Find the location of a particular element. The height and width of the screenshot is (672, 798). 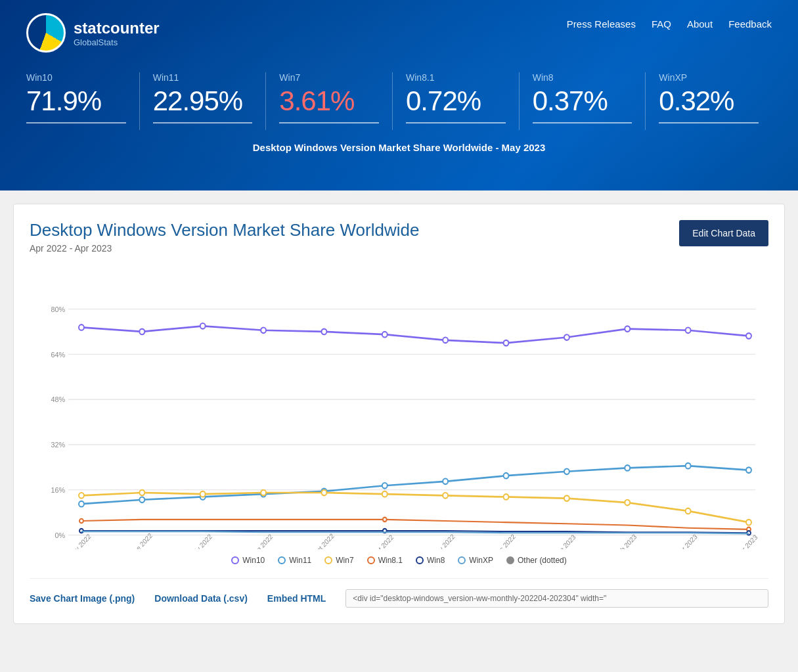

stat-value: 0.72% is located at coordinates (456, 101).